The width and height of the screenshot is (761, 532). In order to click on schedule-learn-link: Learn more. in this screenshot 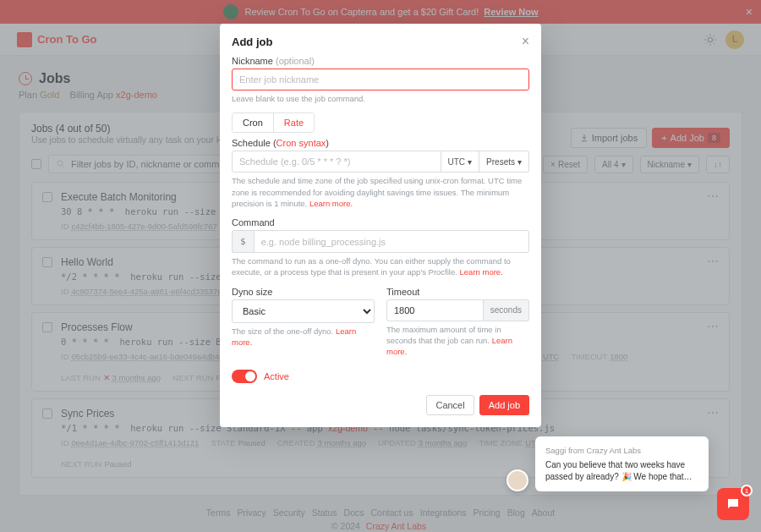, I will do `click(331, 203)`.